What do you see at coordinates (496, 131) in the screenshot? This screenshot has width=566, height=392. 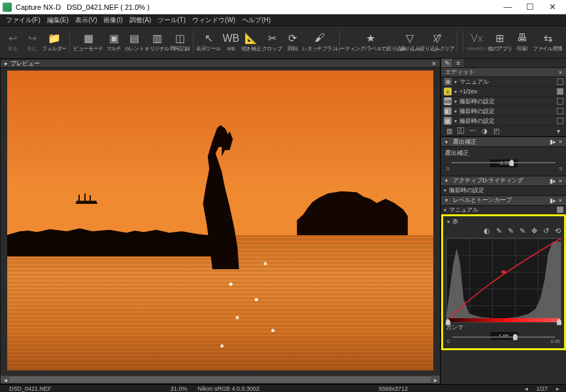 I see `crop-icon: ◰` at bounding box center [496, 131].